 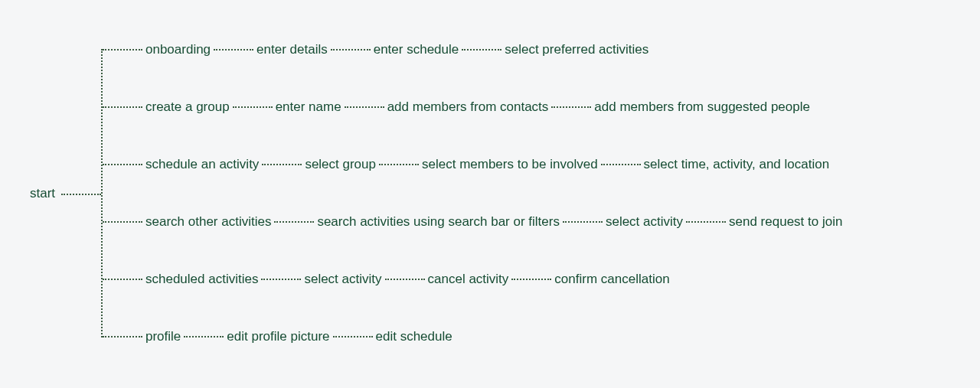 What do you see at coordinates (458, 107) in the screenshot?
I see `branch-row: create a groupenter nameadd members from…` at bounding box center [458, 107].